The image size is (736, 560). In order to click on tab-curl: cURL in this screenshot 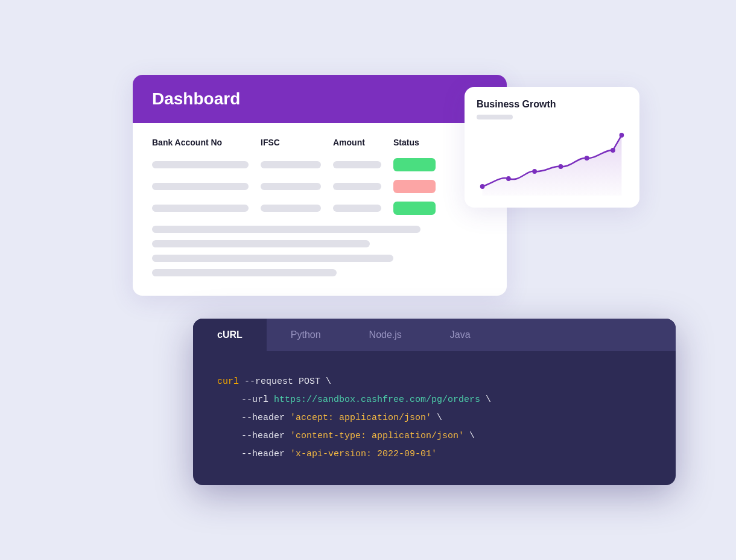, I will do `click(230, 335)`.